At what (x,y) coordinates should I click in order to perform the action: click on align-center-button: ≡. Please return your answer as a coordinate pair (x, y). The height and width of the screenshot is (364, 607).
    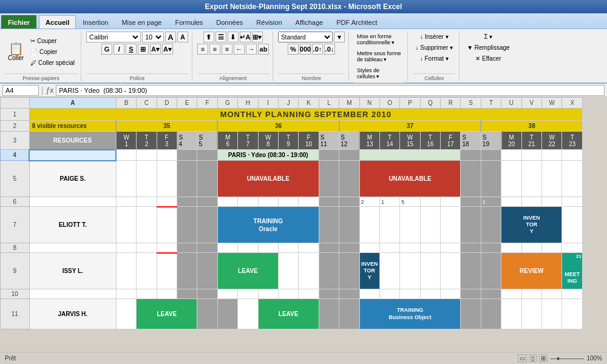
    Looking at the image, I should click on (215, 49).